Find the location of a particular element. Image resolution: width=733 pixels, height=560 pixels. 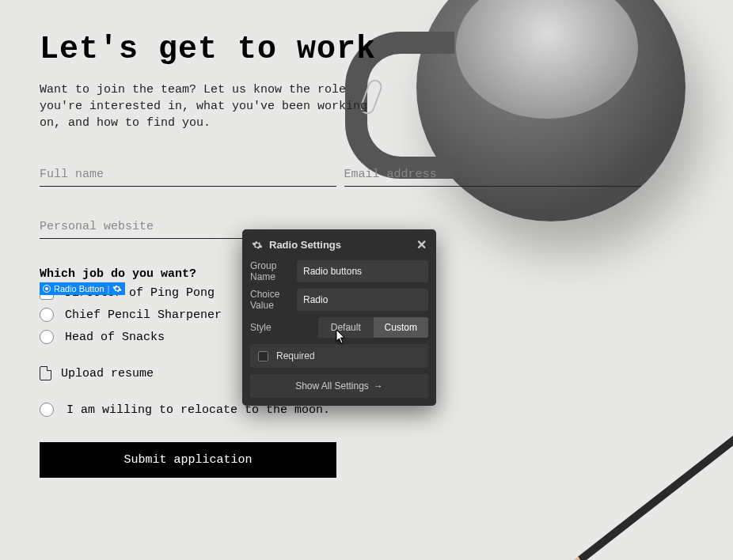

choice-value-label: Choice Value is located at coordinates (271, 300).